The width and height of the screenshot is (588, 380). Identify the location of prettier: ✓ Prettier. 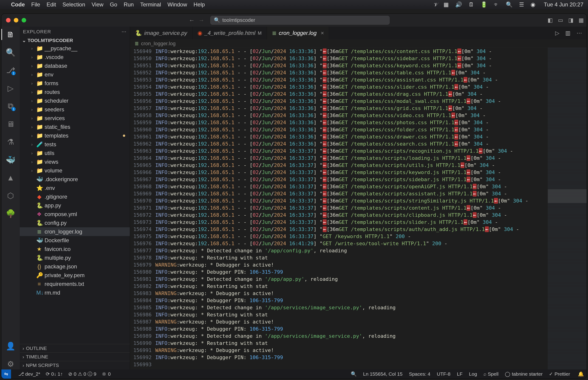
(559, 374).